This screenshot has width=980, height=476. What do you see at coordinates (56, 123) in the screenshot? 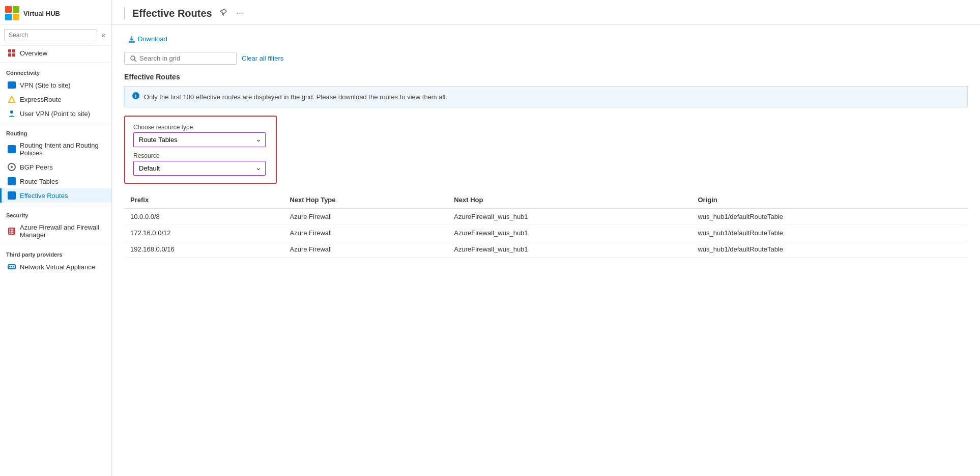
I see `divider-routing` at bounding box center [56, 123].